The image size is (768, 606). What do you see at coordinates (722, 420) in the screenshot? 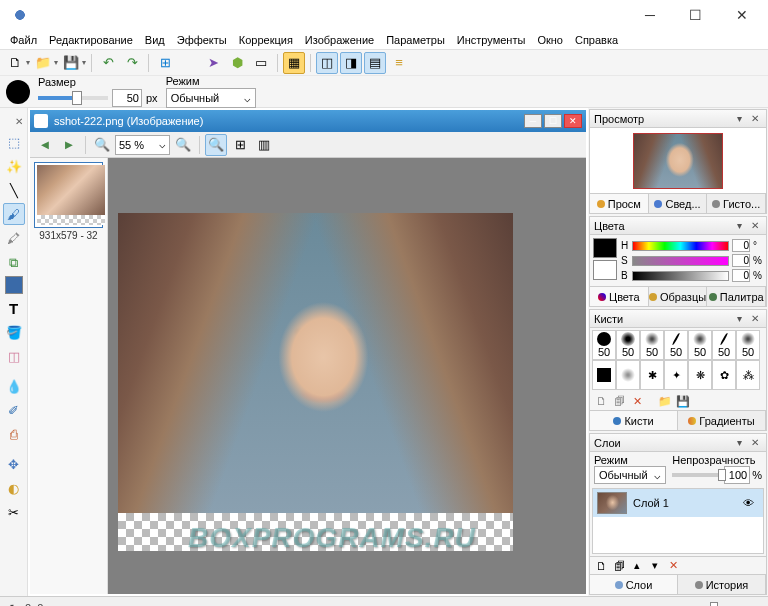
I see `tab-gradients: Градиенты` at bounding box center [722, 420].